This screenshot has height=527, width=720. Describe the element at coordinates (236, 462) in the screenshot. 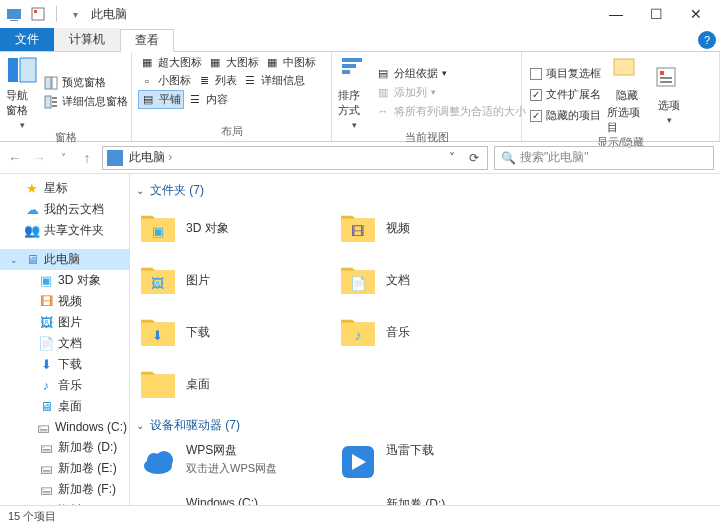

I see `drive-item: WPS网盘 双击进入WPS网盘` at that location.